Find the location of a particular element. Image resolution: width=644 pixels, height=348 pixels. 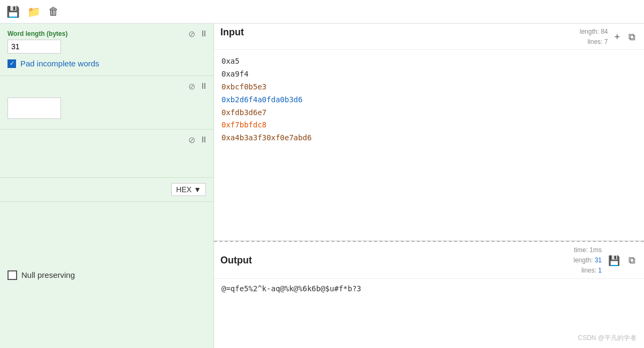

section-3: ⊘ ⏸ is located at coordinates (107, 154).